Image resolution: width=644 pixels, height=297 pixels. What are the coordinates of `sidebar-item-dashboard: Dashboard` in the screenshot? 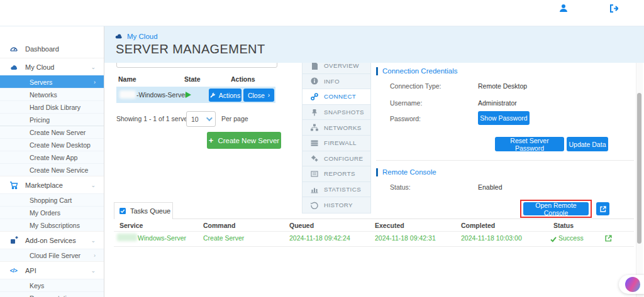 It's located at (52, 49).